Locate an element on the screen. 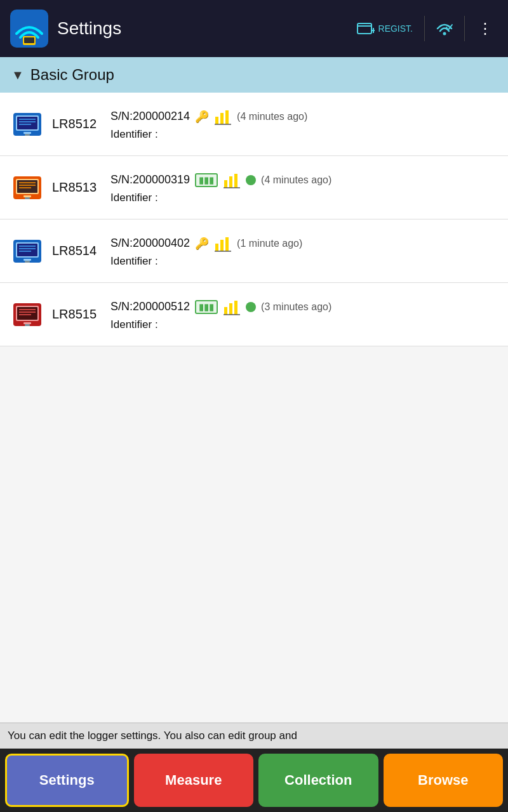  battery-icon-lr8513: ▮▮▮ is located at coordinates (206, 180).